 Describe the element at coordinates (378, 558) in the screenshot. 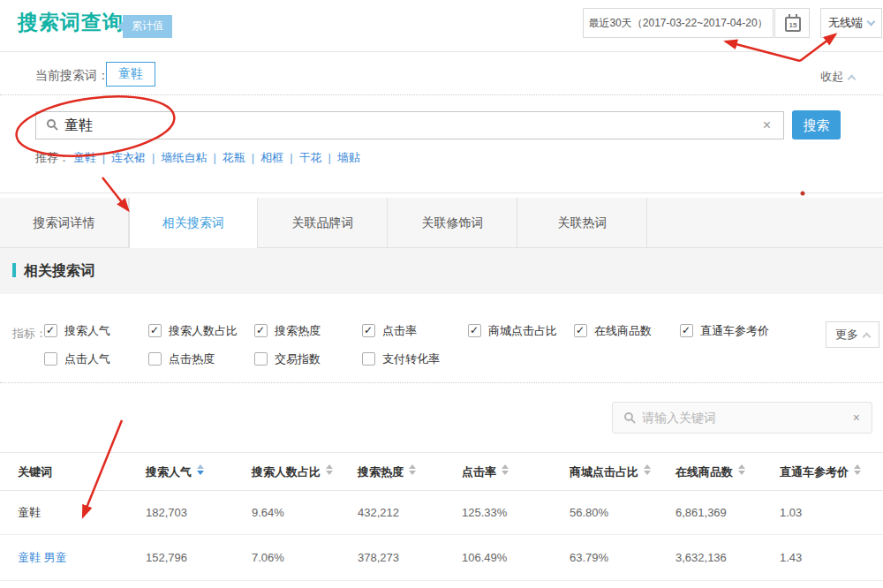

I see `value-cell: 378,273` at that location.